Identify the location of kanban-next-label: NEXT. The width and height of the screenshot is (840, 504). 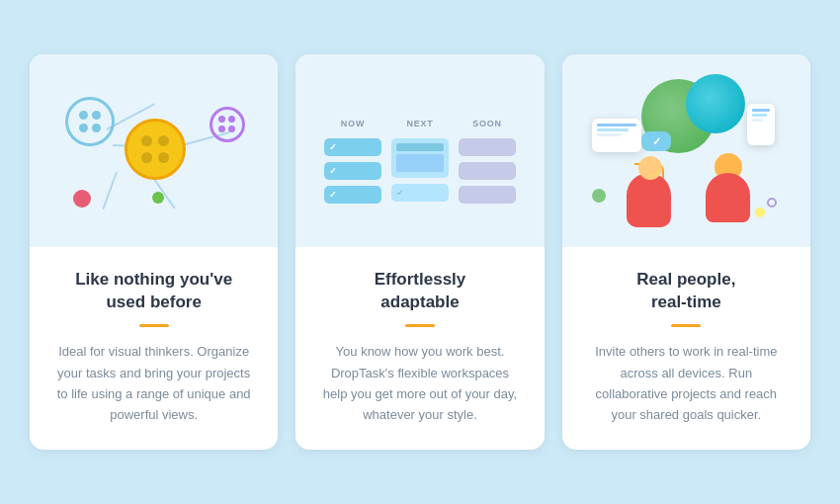
(419, 124).